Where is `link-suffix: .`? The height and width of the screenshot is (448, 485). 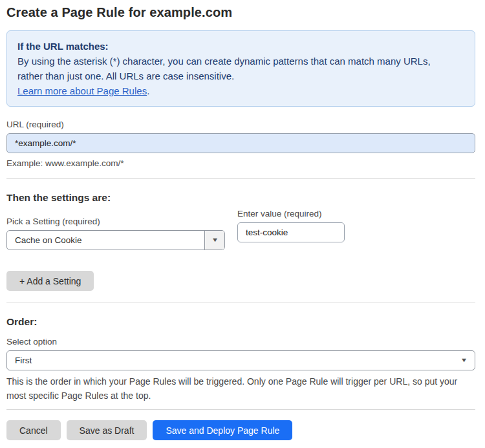 link-suffix: . is located at coordinates (148, 91).